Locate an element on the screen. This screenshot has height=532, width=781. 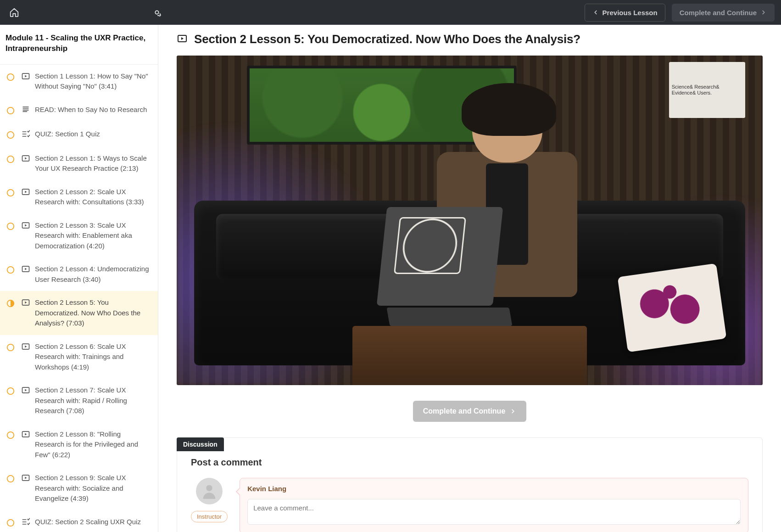
progress-half-icon is located at coordinates (11, 303).